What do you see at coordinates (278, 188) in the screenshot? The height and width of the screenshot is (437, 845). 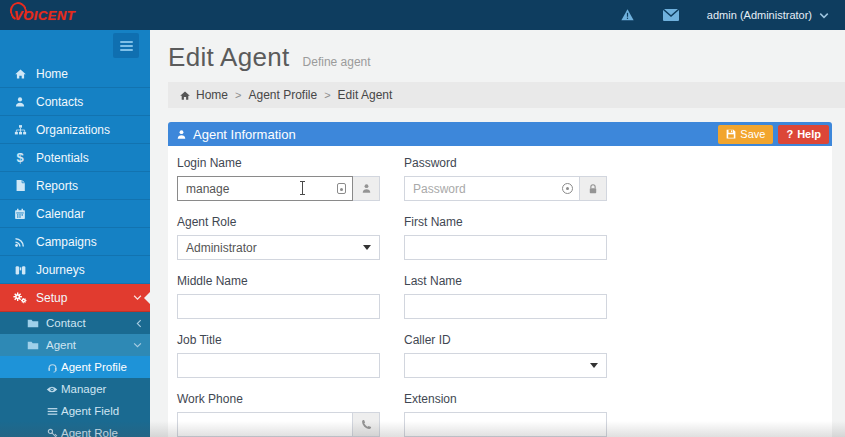 I see `login-name-control` at bounding box center [278, 188].